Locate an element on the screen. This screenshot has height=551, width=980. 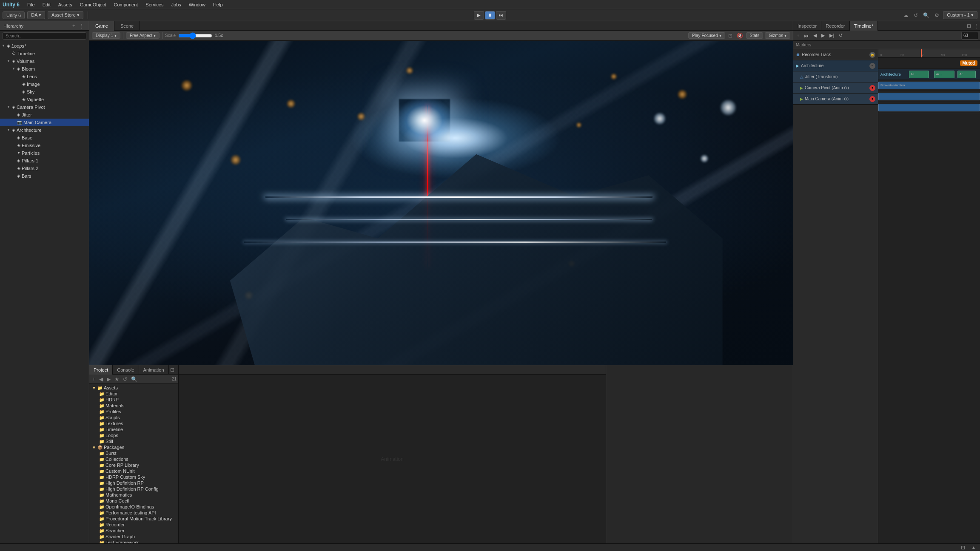
hierarchy-item-pillars1: ◈ Pillars 1 is located at coordinates (44, 161).